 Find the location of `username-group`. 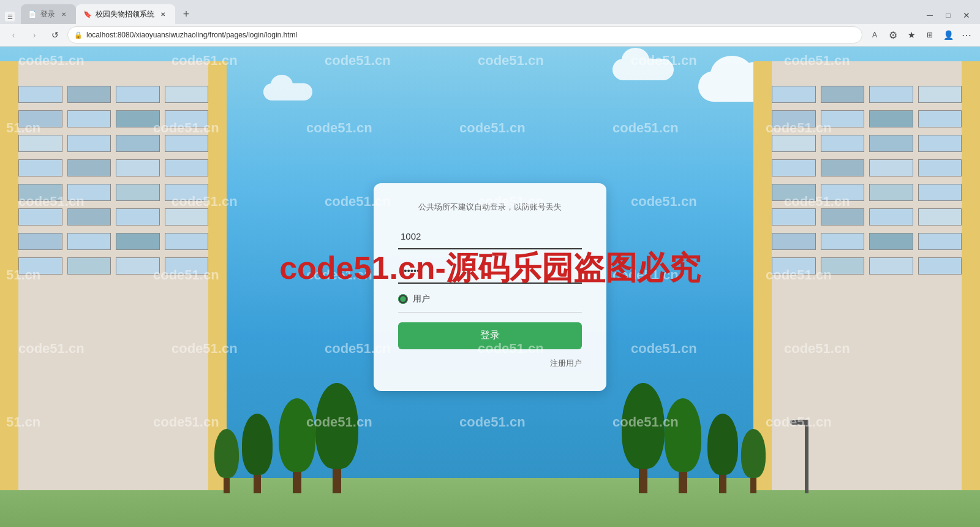

username-group is located at coordinates (490, 237).